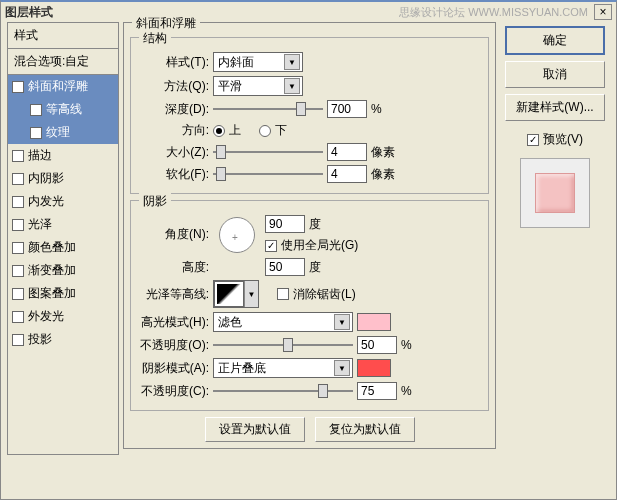  What do you see at coordinates (63, 316) in the screenshot?
I see `style-item: 外发光` at bounding box center [63, 316].